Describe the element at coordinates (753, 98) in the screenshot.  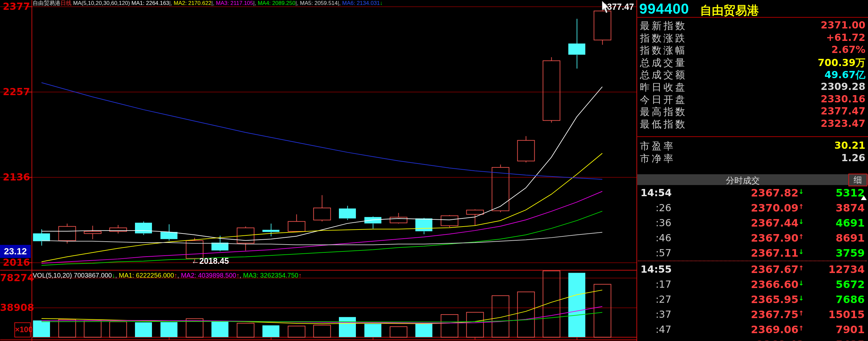
I see `info-row: 今日开盘2330.16` at that location.